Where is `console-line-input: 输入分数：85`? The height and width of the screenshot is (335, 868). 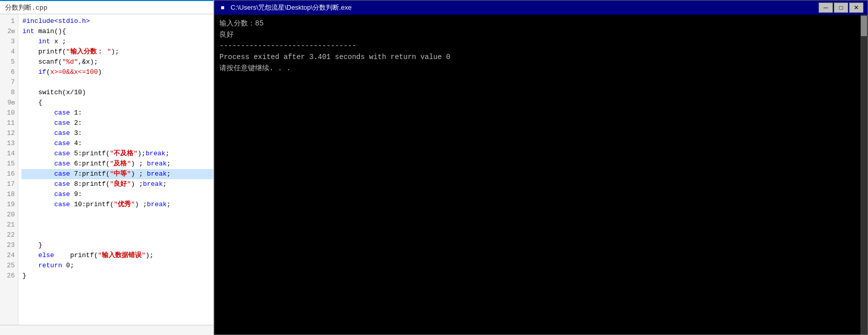 console-line-input: 输入分数：85 is located at coordinates (241, 23).